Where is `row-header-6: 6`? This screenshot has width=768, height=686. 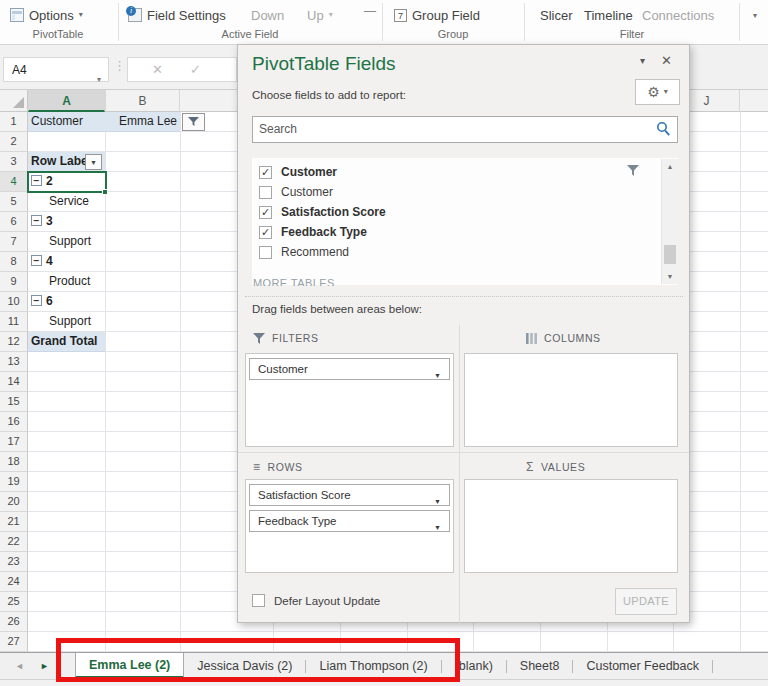
row-header-6: 6 is located at coordinates (14, 222).